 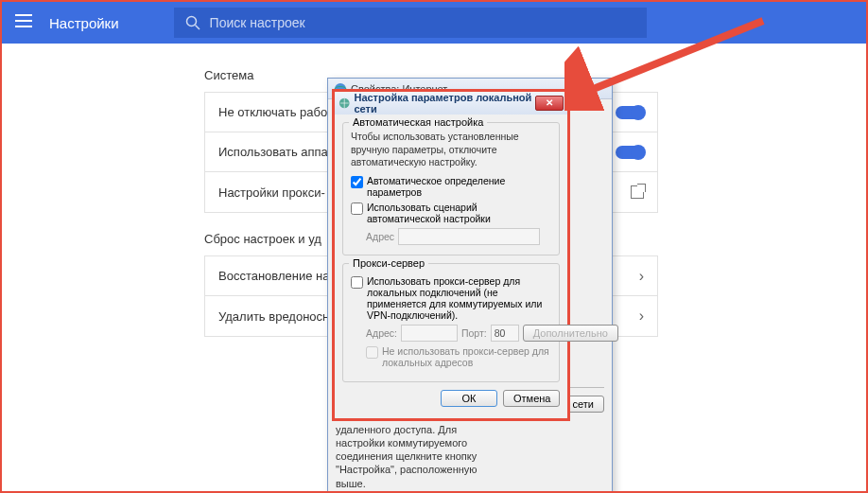 What do you see at coordinates (423, 23) in the screenshot?
I see `search-input` at bounding box center [423, 23].